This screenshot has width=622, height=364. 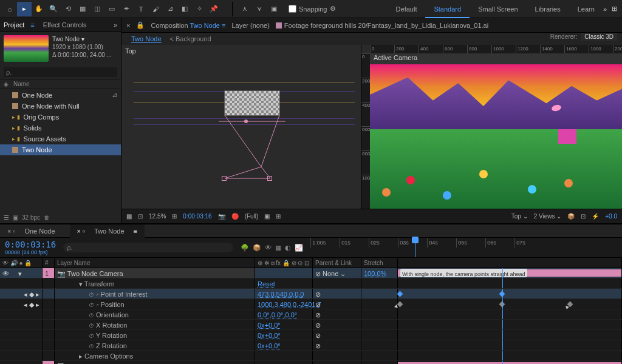 What do you see at coordinates (382, 25) in the screenshot?
I see `footage-tab: Footage foreground hills 20/Fantasy_land…` at bounding box center [382, 25].